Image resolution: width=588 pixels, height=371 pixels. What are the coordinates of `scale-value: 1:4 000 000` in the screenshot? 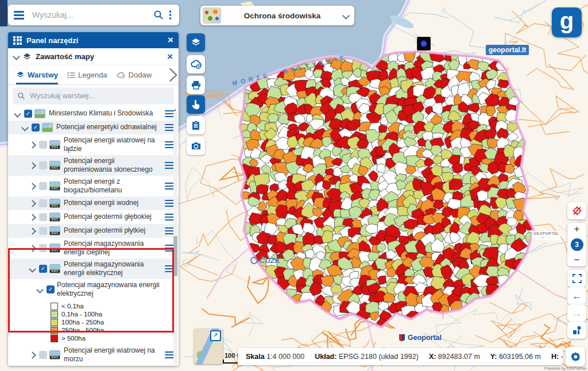 It's located at (285, 357).